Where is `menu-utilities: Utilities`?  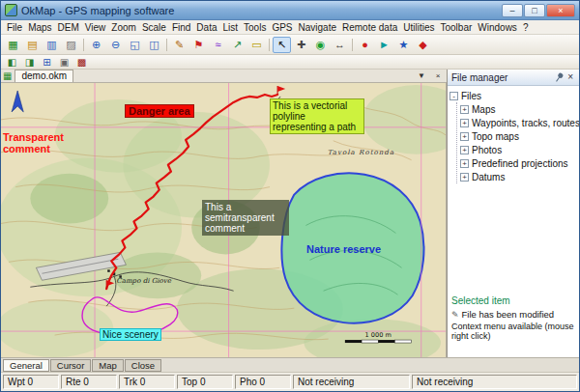
menu-utilities: Utilities is located at coordinates (419, 27).